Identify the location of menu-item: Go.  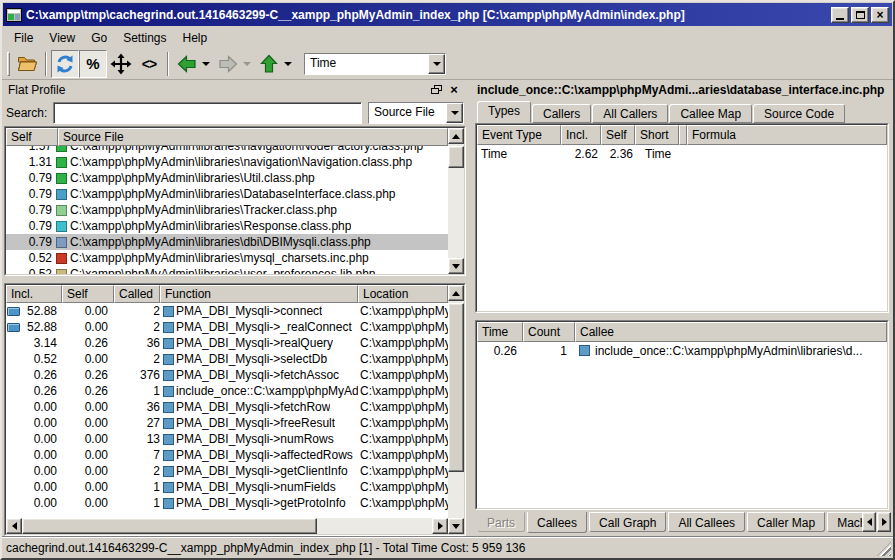
(99, 38).